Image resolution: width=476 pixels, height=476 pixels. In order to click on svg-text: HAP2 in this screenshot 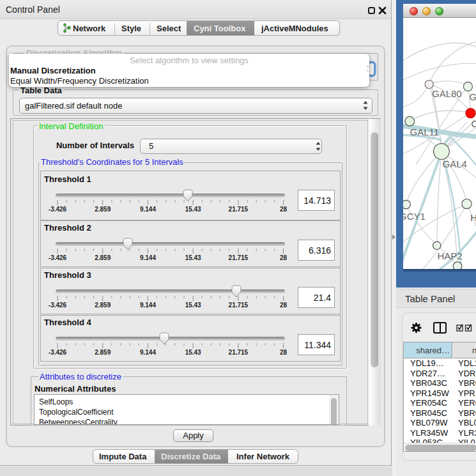, I will do `click(450, 256)`.